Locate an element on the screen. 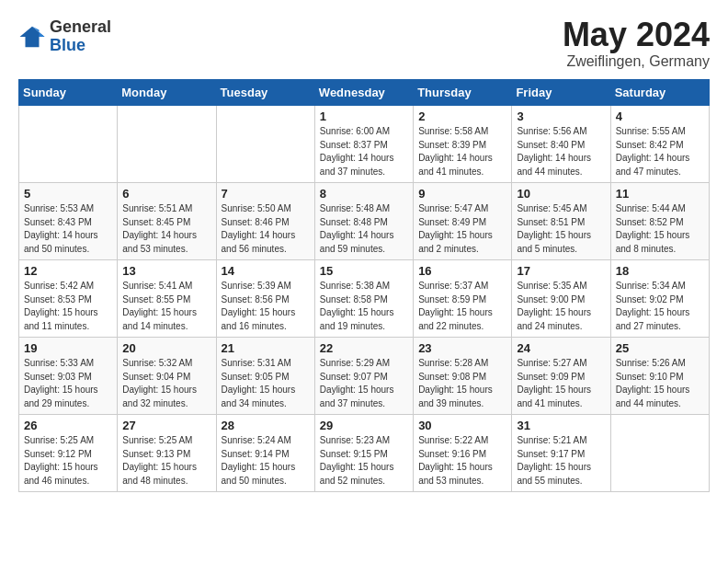 The width and height of the screenshot is (728, 563). day-info: Sunrise: 5:48 AM Sunset: 8:48 PM Dayligh… is located at coordinates (364, 229).